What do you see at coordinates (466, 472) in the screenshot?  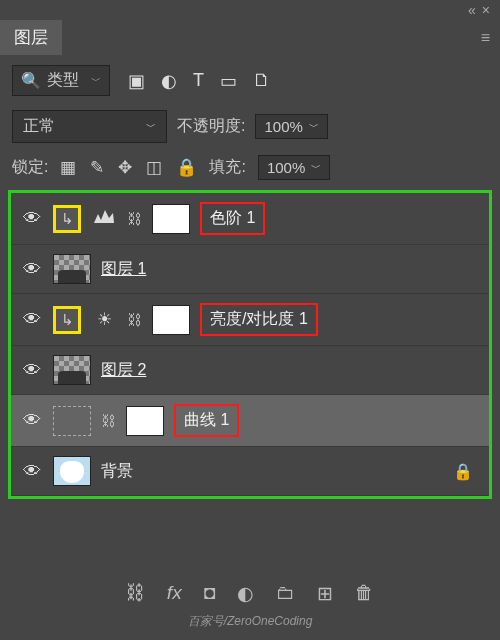 I see `lock-icon: 🔒` at bounding box center [466, 472].